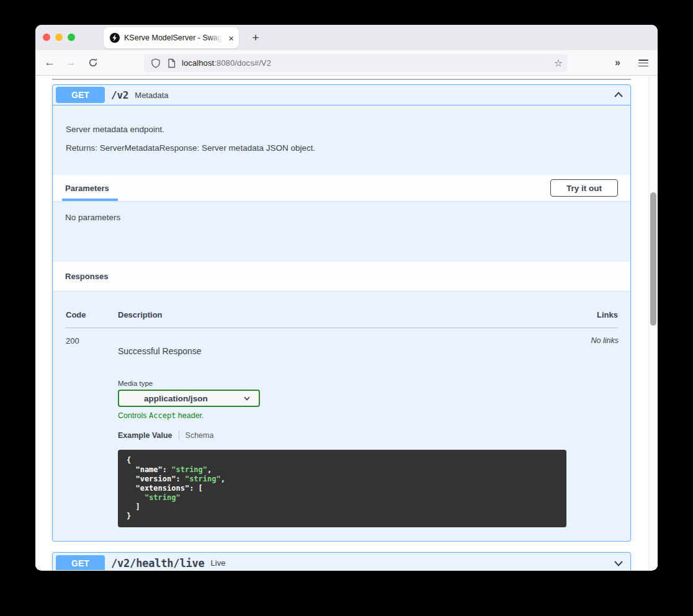 The height and width of the screenshot is (616, 693). I want to click on col-header-description: Description, so click(342, 315).